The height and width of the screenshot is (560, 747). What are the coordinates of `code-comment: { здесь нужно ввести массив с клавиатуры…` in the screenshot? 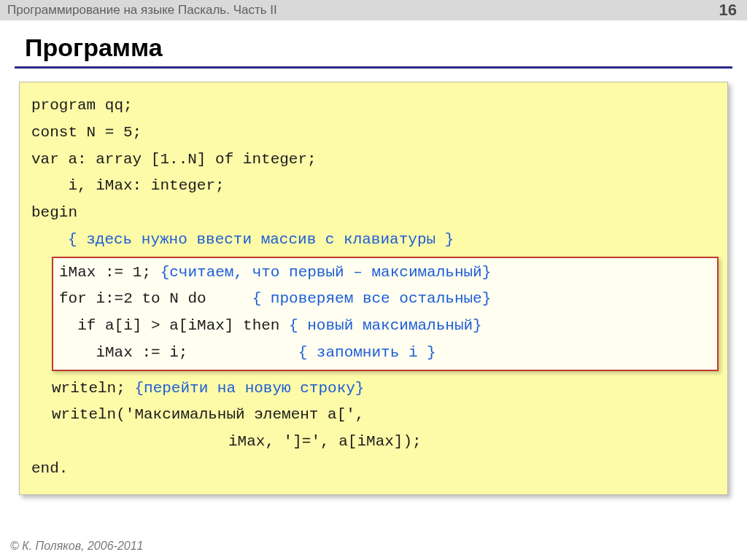 It's located at (374, 241).